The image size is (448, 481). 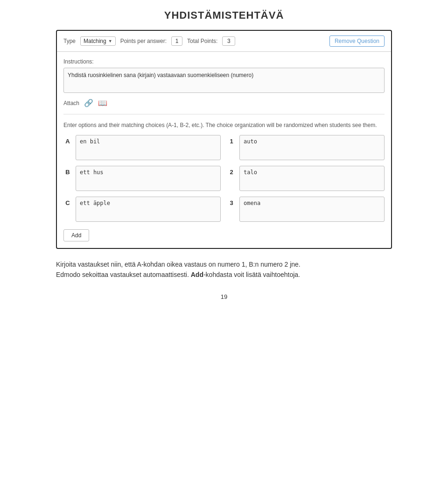 What do you see at coordinates (224, 148) in the screenshot?
I see `matching-row: A 1` at bounding box center [224, 148].